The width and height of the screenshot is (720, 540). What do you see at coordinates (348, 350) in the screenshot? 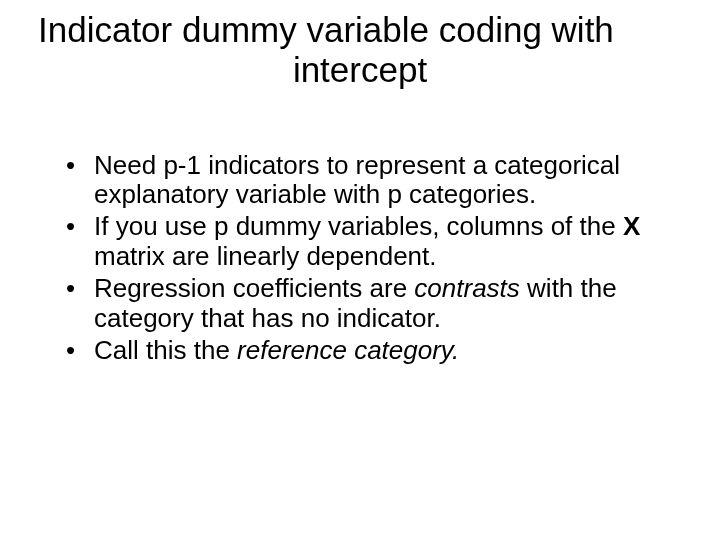
I see `bullet-text-italic: reference category.` at bounding box center [348, 350].